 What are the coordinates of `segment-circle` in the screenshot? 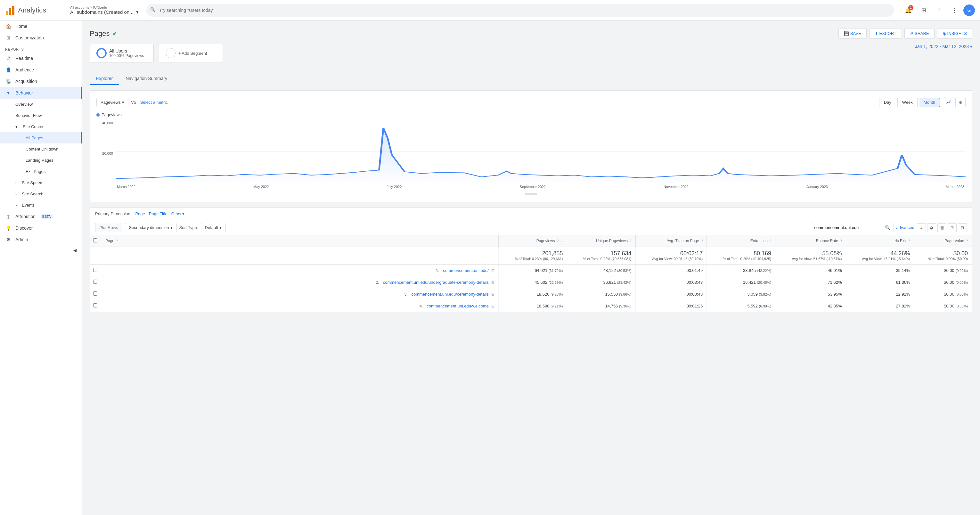 It's located at (101, 53).